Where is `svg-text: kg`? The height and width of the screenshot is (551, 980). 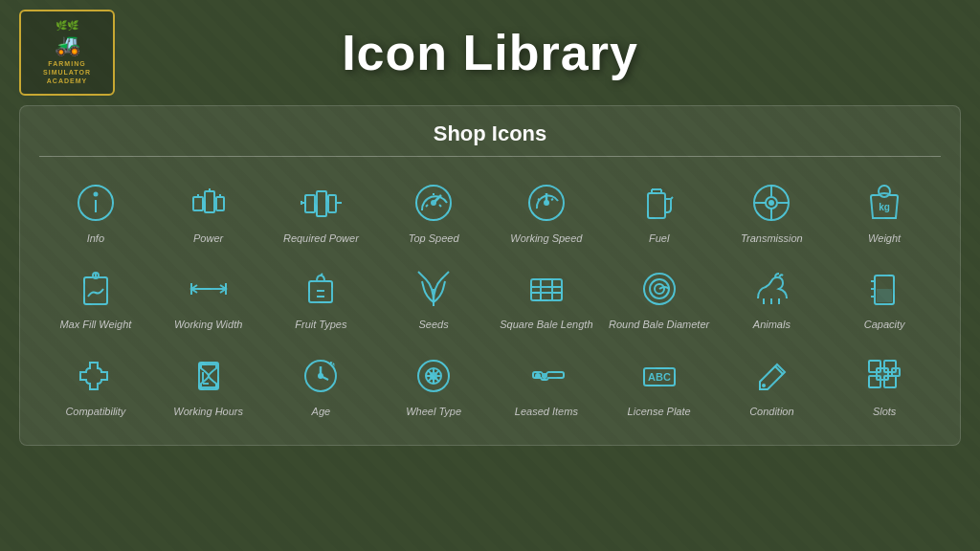
svg-text: kg is located at coordinates (884, 207).